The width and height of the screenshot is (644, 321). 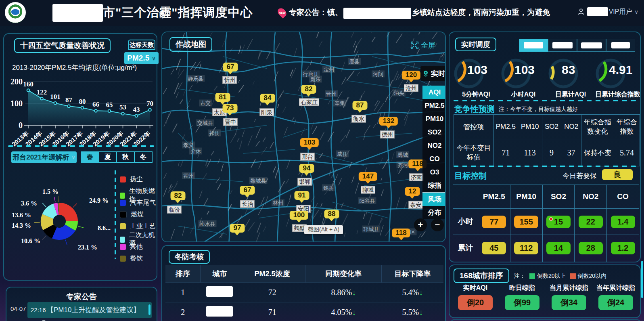 I want to click on improvement-title: 十四五空气质量改善状况, so click(x=62, y=46).